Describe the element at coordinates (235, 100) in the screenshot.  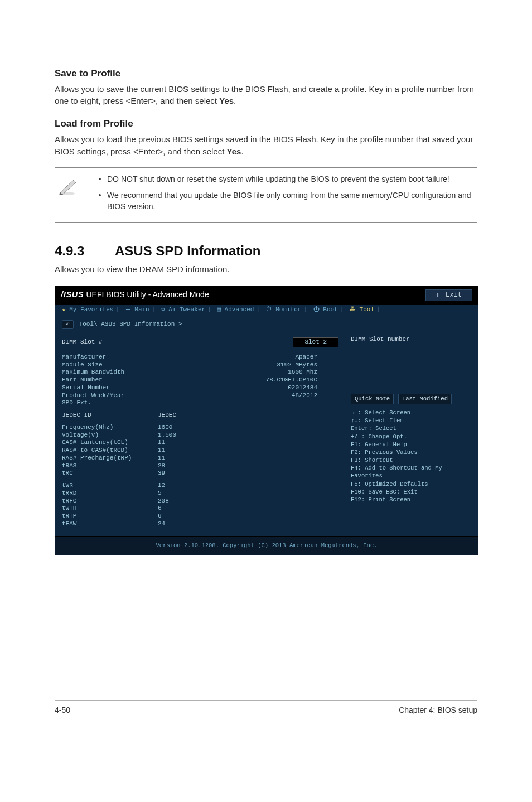
I see `save-profile-end: .` at that location.